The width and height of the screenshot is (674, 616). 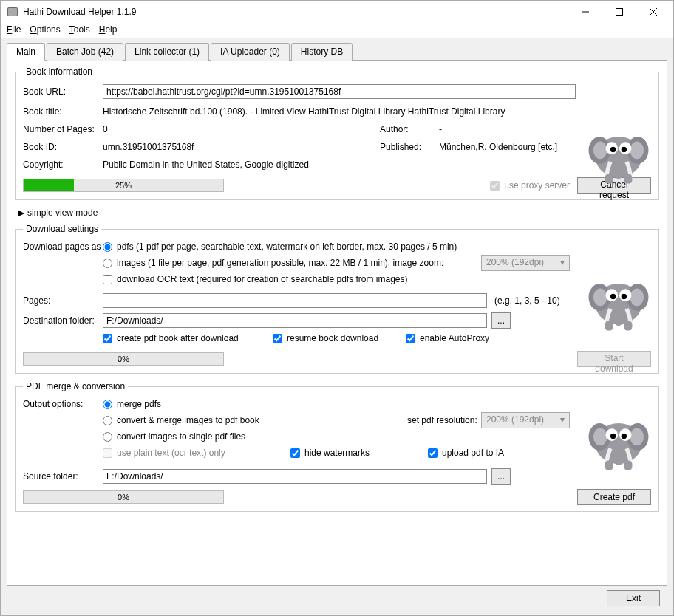 I want to click on published-label: Published:, so click(x=409, y=147).